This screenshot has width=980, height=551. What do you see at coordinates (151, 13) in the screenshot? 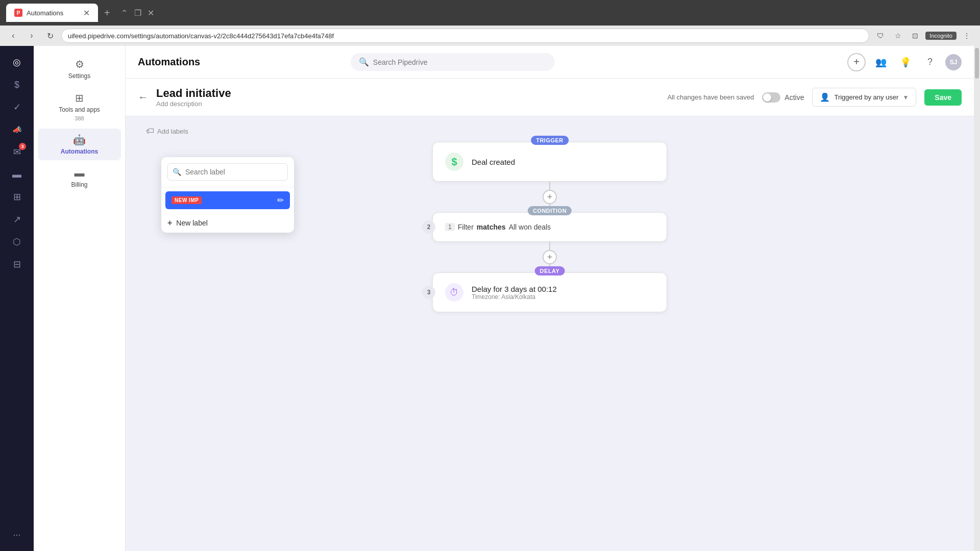
I see `close-btn: ✕` at bounding box center [151, 13].